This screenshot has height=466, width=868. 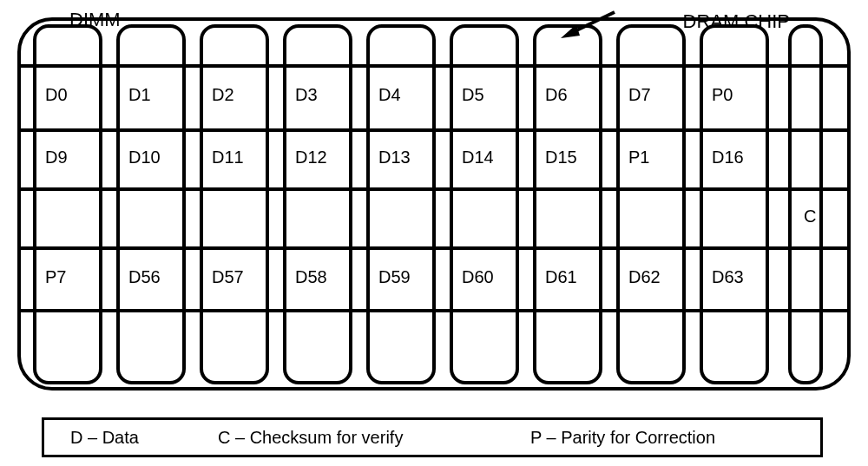 What do you see at coordinates (73, 158) in the screenshot?
I see `cell: D9` at bounding box center [73, 158].